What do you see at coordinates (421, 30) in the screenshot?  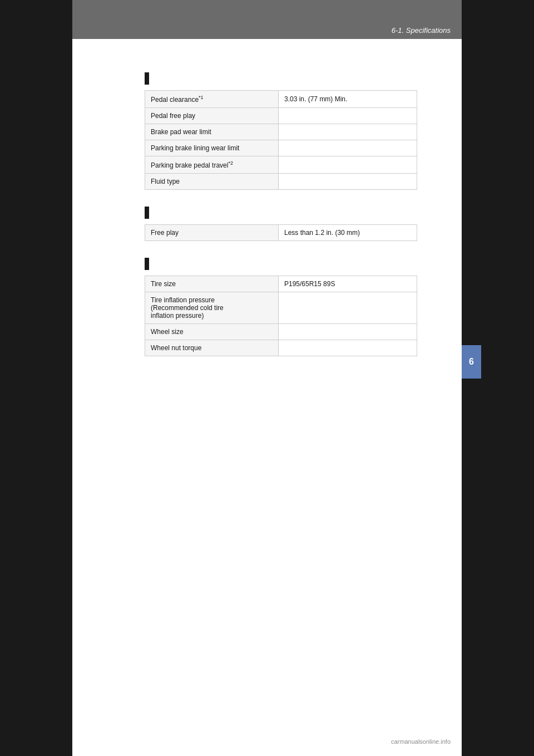 I see `header-title: 6-1. Specifications` at bounding box center [421, 30].